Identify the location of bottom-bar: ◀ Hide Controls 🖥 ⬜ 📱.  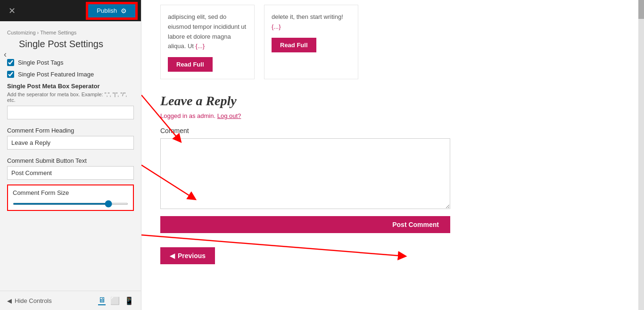
(71, 300).